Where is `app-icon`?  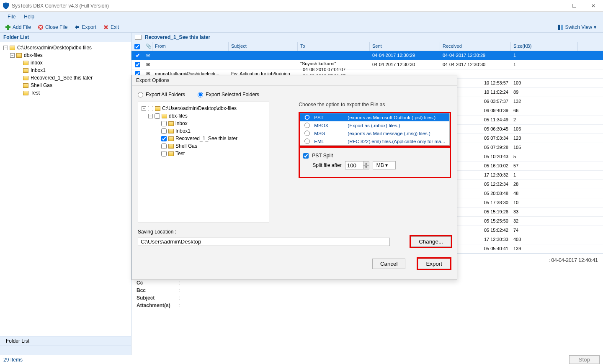
app-icon is located at coordinates (6, 6).